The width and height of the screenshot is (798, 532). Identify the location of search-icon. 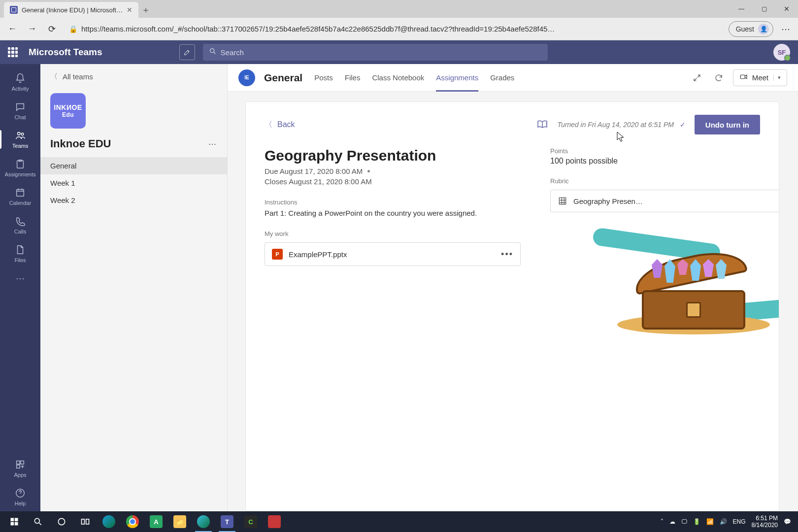
(213, 52).